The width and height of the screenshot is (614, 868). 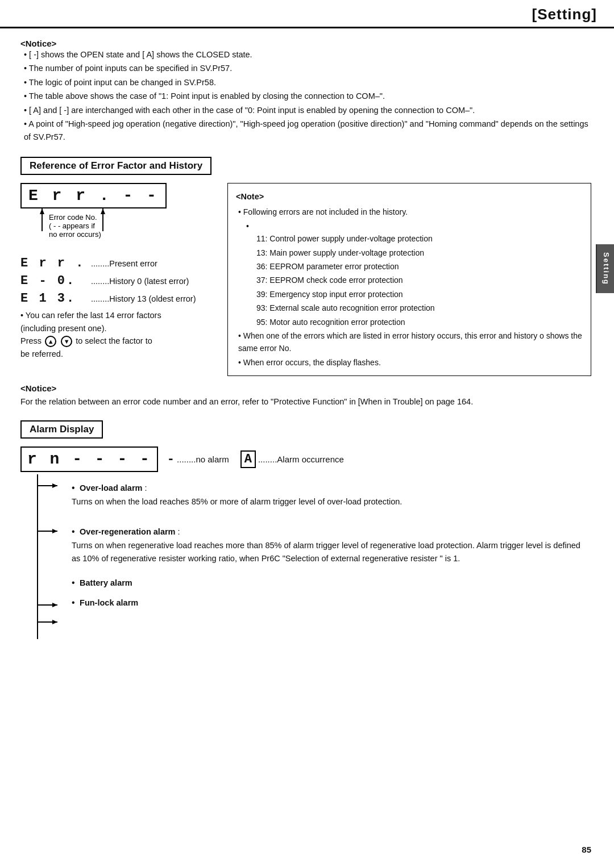 What do you see at coordinates (410, 362) in the screenshot?
I see `note-item-9: When error occurs, the display flashes.` at bounding box center [410, 362].